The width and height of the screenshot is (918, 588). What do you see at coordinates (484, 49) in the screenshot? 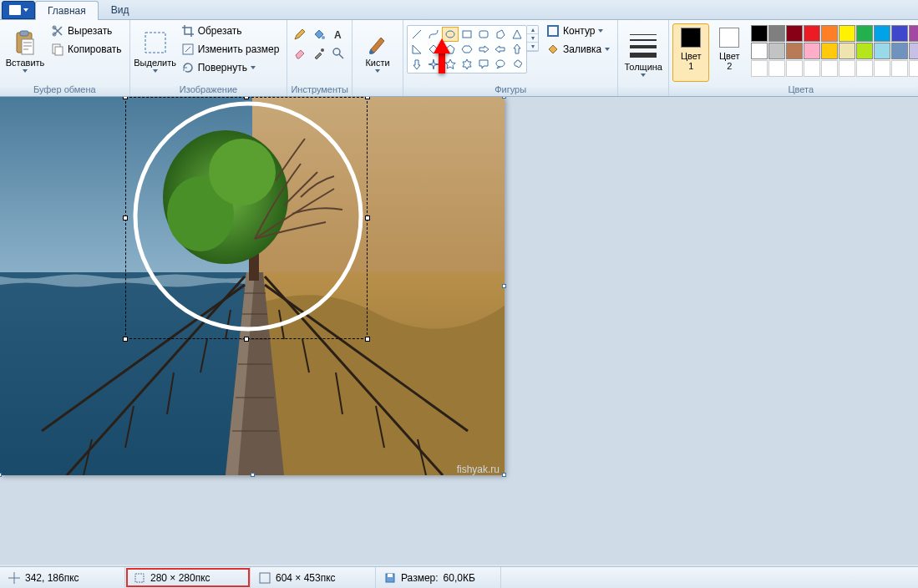
I see `shape-arrow-r` at bounding box center [484, 49].